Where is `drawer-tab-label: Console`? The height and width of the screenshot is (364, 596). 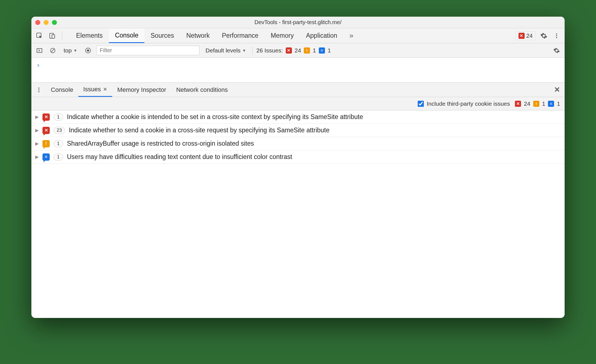
drawer-tab-label: Console is located at coordinates (62, 90).